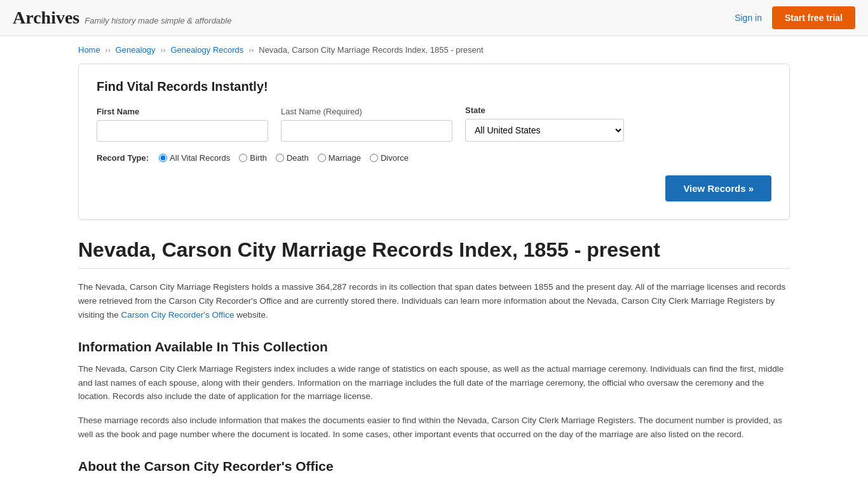  I want to click on breadcrumb-genealogy: Genealogy, so click(136, 50).